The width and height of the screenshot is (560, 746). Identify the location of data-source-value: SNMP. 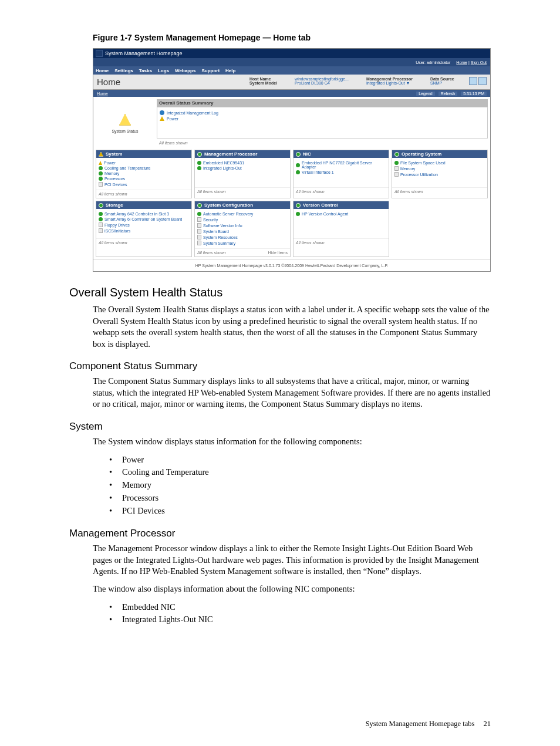
(443, 83).